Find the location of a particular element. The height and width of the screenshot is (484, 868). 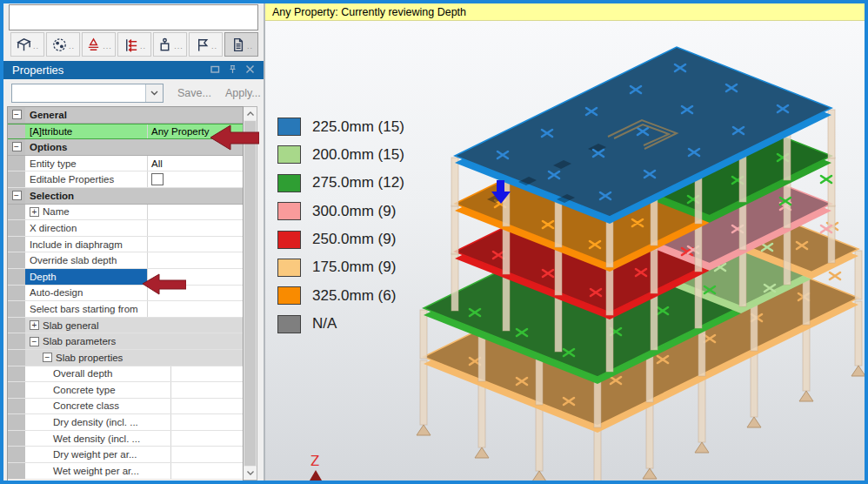

supports-button: ... is located at coordinates (99, 44).